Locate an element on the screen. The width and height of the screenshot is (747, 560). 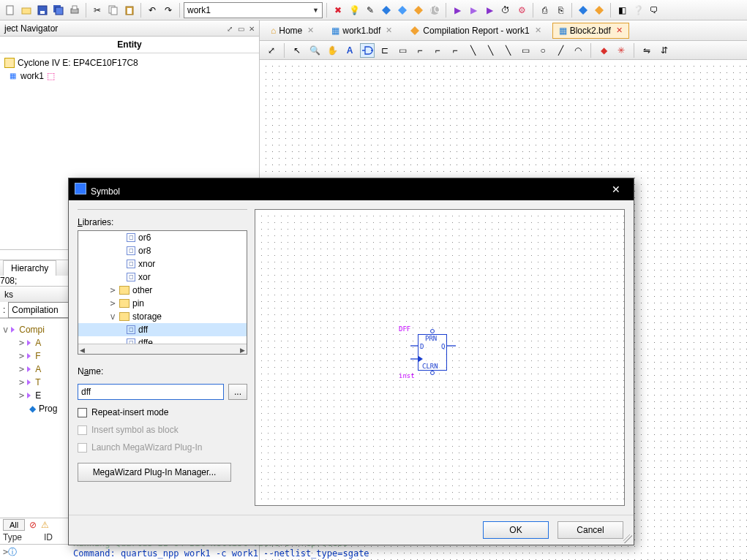
extra-icon: ◧ is located at coordinates (622, 10).